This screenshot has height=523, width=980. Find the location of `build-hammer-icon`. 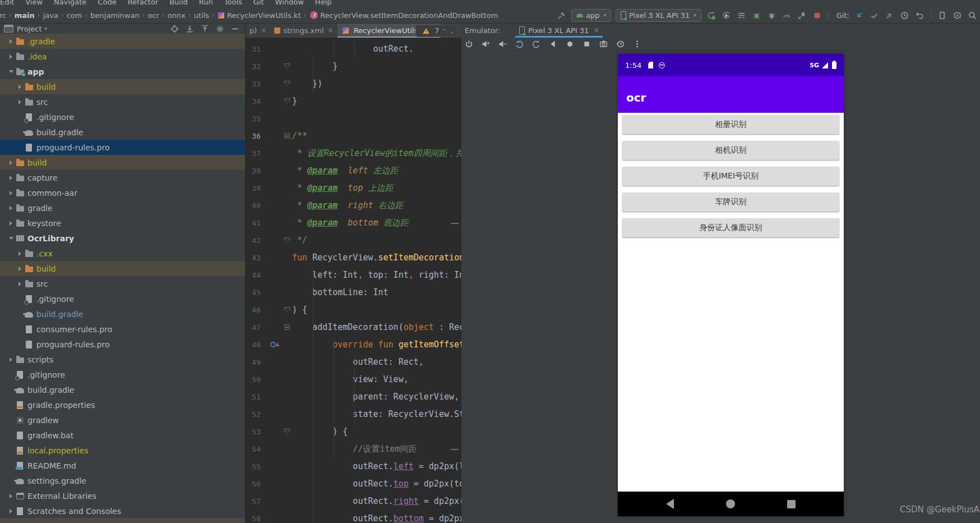

build-hammer-icon is located at coordinates (562, 16).